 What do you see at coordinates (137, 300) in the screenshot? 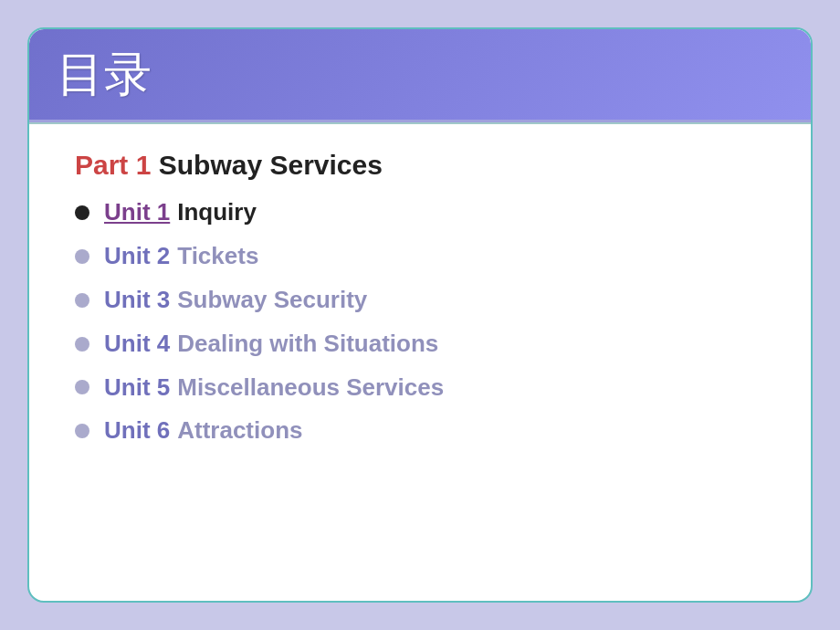
I see `unit-number: Unit 3` at bounding box center [137, 300].